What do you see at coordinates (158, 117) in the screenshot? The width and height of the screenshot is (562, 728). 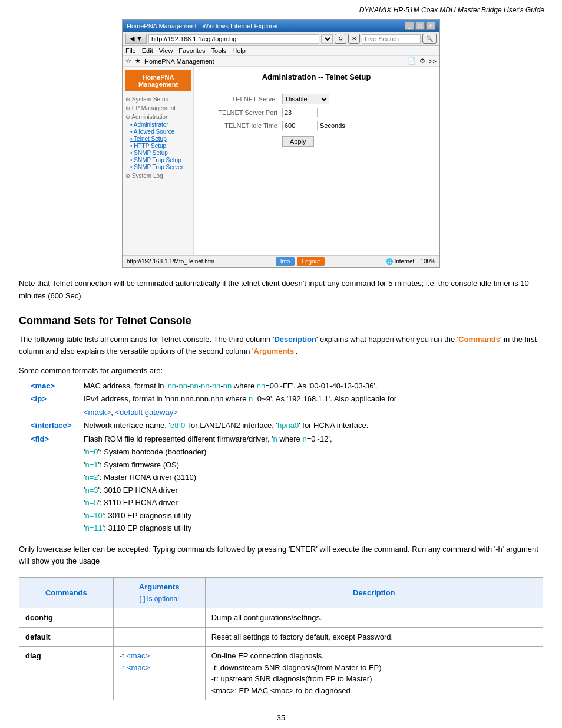 I see `sidebar-item-administration: ⊖ Administration` at bounding box center [158, 117].